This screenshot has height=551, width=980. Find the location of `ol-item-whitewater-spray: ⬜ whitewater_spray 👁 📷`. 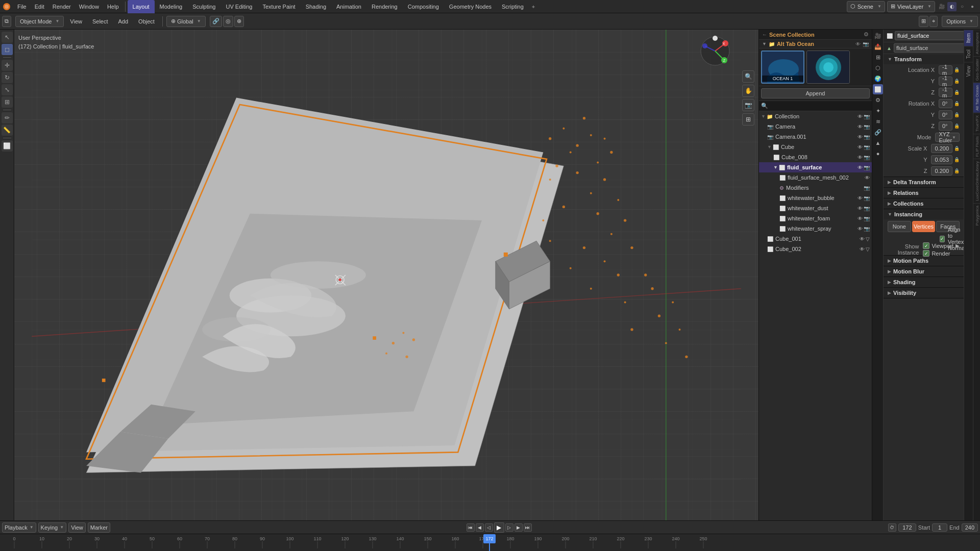

ol-item-whitewater-spray: ⬜ whitewater_spray 👁 📷 is located at coordinates (816, 229).